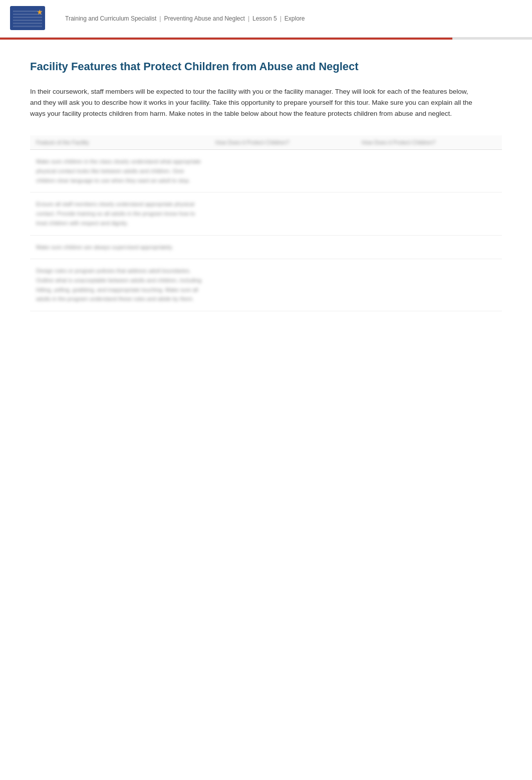  I want to click on breadcrumb: Training and Curriculum Specialist | Pre…, so click(185, 19).